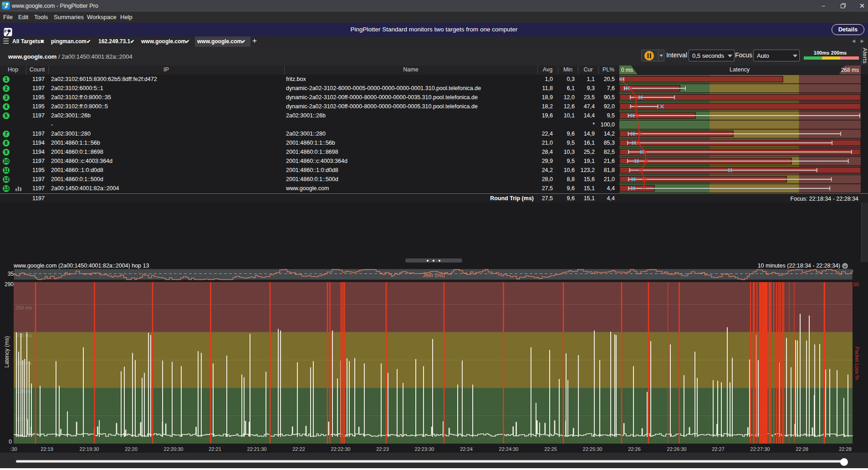 The width and height of the screenshot is (868, 470). What do you see at coordinates (434, 275) in the screenshot?
I see `svg-text: Jitter (ms)` at bounding box center [434, 275].